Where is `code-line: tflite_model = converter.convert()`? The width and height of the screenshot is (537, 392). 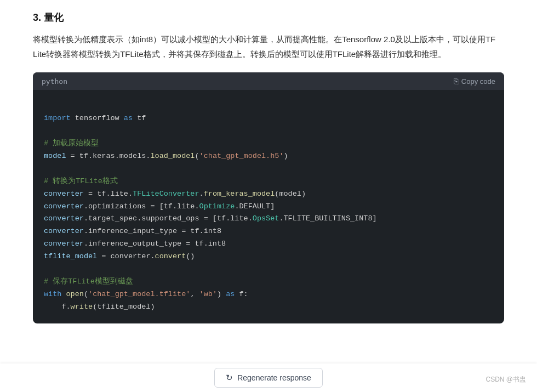 code-line: tflite_model = converter.convert() is located at coordinates (268, 257).